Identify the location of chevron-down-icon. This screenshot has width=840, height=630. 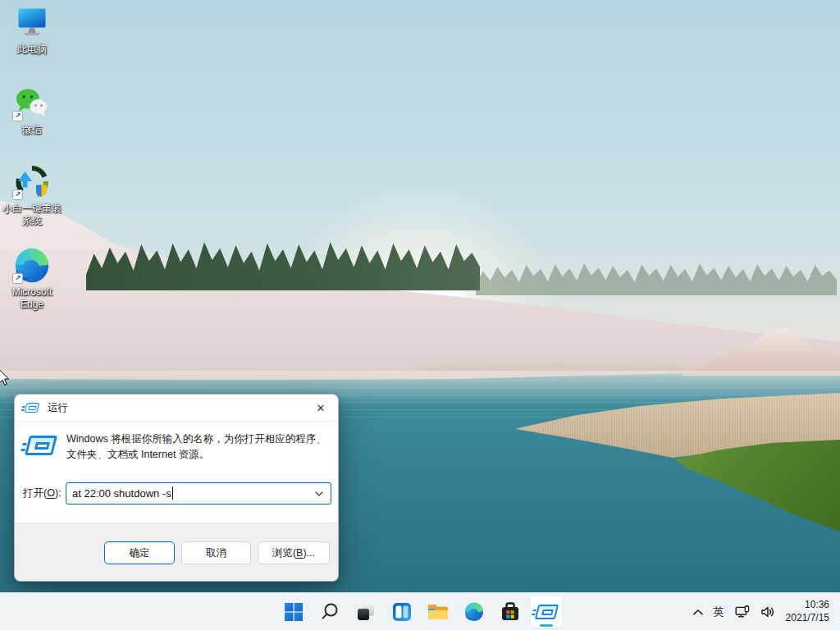
(319, 494).